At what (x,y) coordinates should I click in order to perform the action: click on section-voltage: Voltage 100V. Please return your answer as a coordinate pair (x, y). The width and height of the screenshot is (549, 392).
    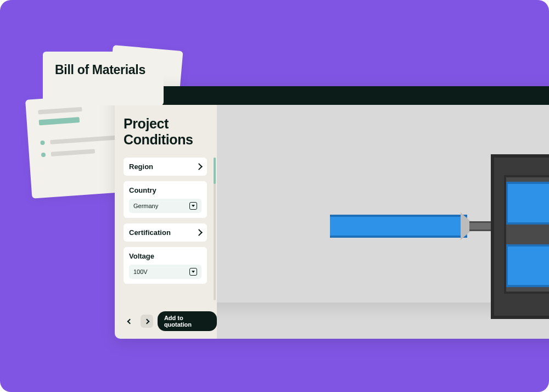
    Looking at the image, I should click on (165, 266).